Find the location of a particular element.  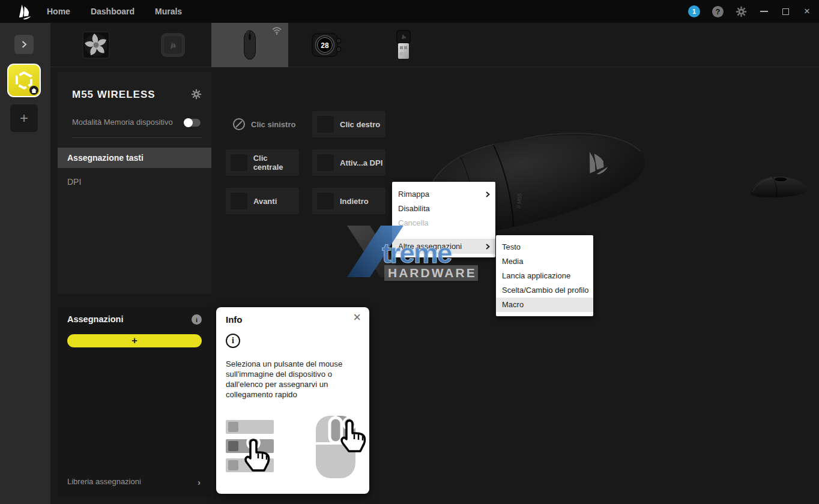

device-tabs-row: 28 is located at coordinates (435, 45).